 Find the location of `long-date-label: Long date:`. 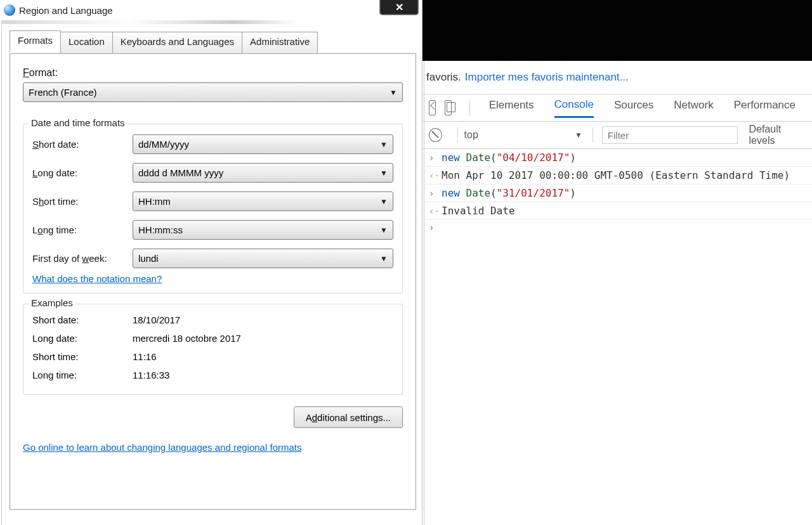

long-date-label: Long date: is located at coordinates (82, 172).